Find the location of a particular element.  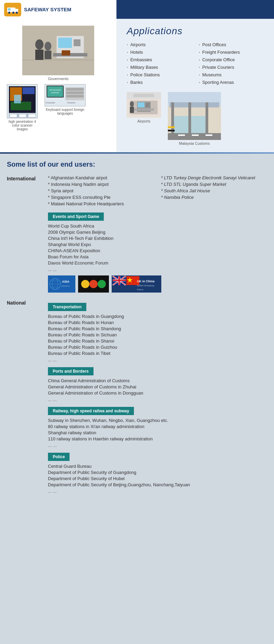

app-item-airports: ·Airports is located at coordinates (159, 45).